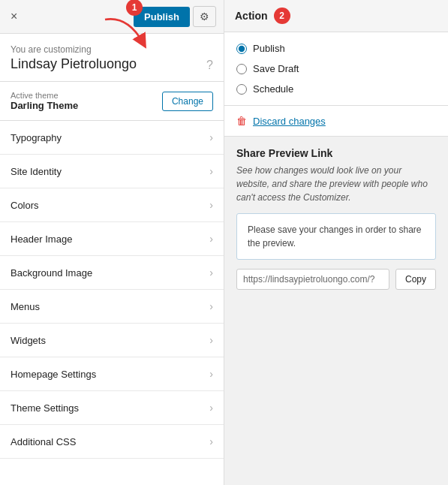 The image size is (448, 485). Describe the element at coordinates (336, 89) in the screenshot. I see `radio-item-schedule: Schedule` at that location.